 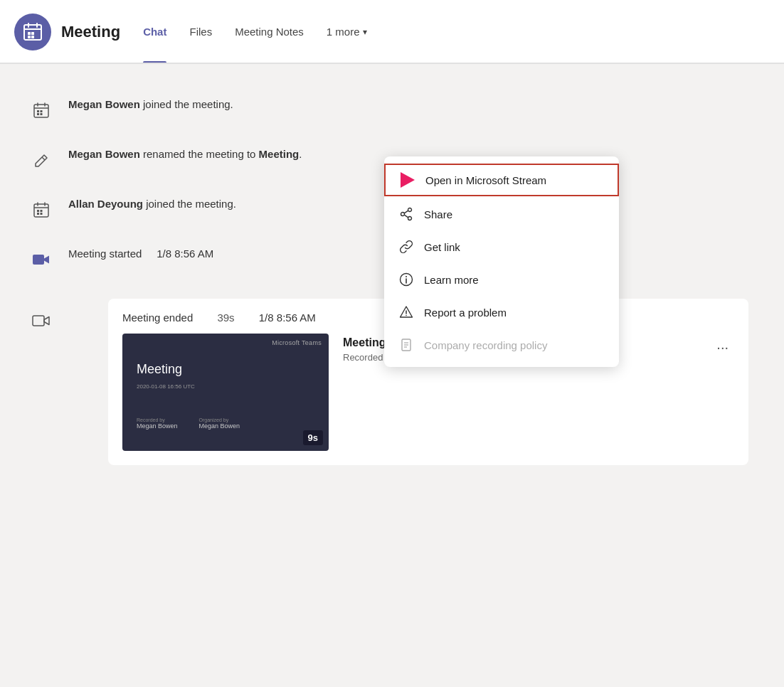 What do you see at coordinates (392, 32) in the screenshot?
I see `header: Meeting Chat Files Meeting Notes 1 more …` at bounding box center [392, 32].